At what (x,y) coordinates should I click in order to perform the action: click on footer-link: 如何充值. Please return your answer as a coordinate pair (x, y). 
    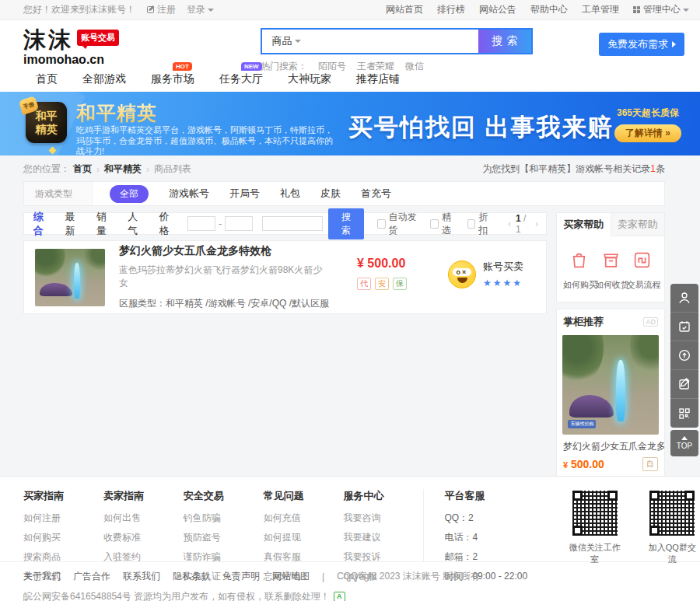
    Looking at the image, I should click on (303, 518).